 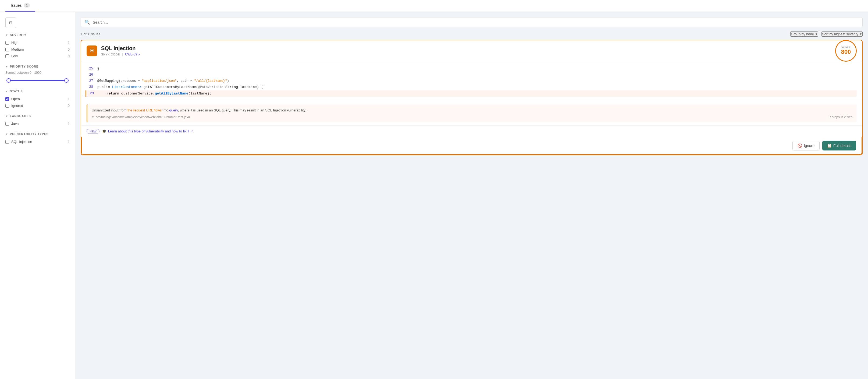 What do you see at coordinates (90, 75) in the screenshot?
I see `line-number: 26` at bounding box center [90, 75].